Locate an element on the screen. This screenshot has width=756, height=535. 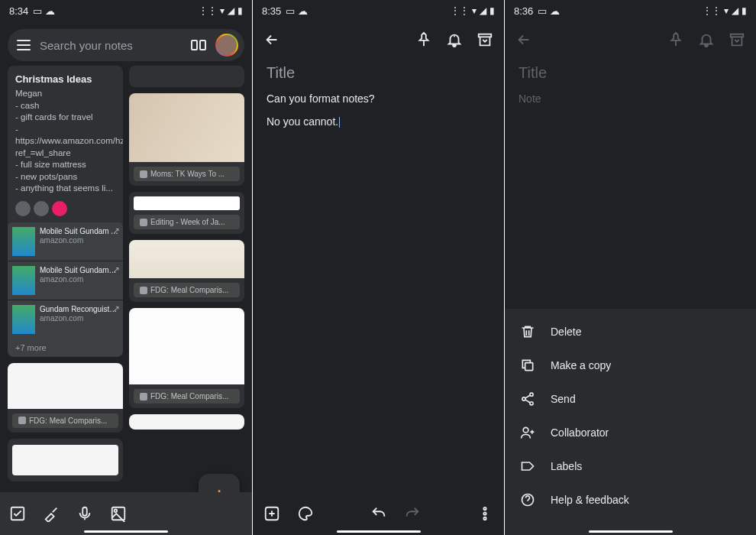
label-icon is located at coordinates (528, 466).